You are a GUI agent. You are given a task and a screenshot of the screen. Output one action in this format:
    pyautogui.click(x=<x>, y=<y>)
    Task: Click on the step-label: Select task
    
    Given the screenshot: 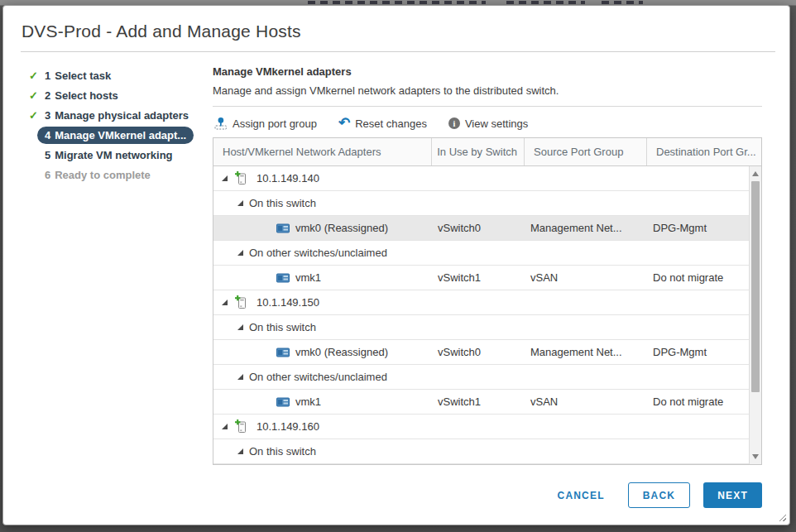 What is the action you would take?
    pyautogui.click(x=83, y=76)
    